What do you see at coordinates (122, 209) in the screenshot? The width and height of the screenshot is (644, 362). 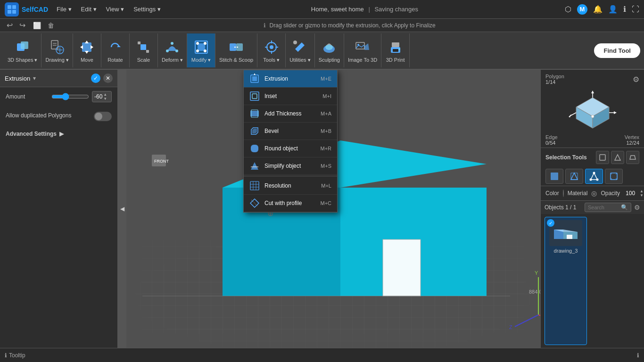 I see `collapse-panel-button: ◀` at bounding box center [122, 209].